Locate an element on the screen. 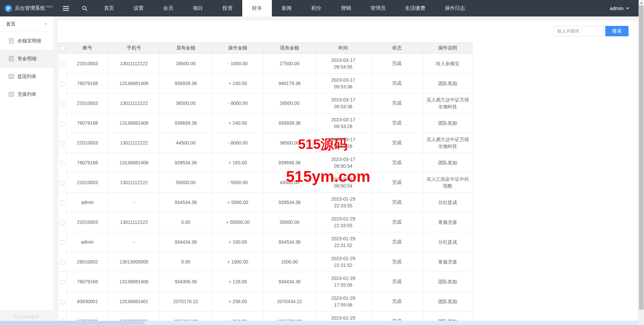 The width and height of the screenshot is (644, 325). search-bar: 搜索 is located at coordinates (591, 31).